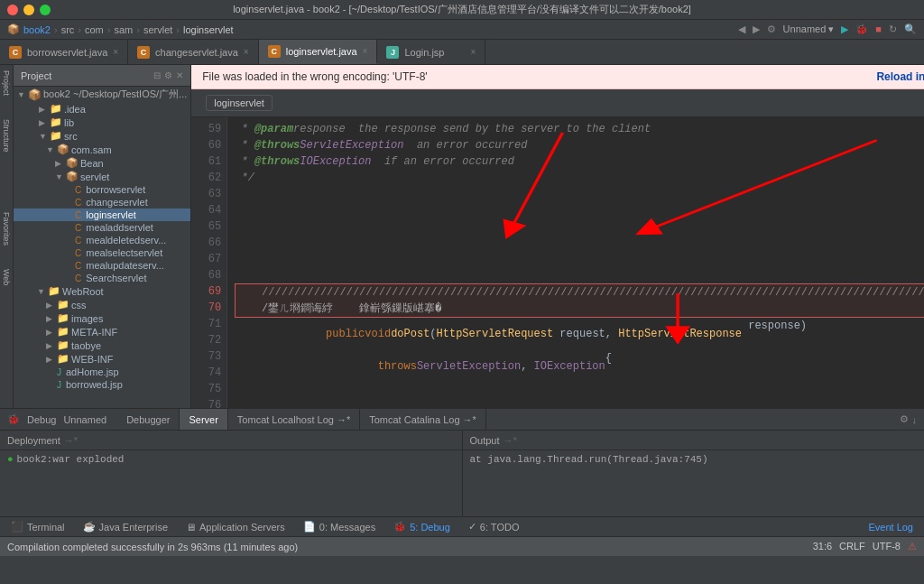 The image size is (924, 584). Describe the element at coordinates (462, 526) in the screenshot. I see `bottom-toolbar: ⬛ Terminal ☕ Java Enterprise 🖥 Applicati…` at that location.